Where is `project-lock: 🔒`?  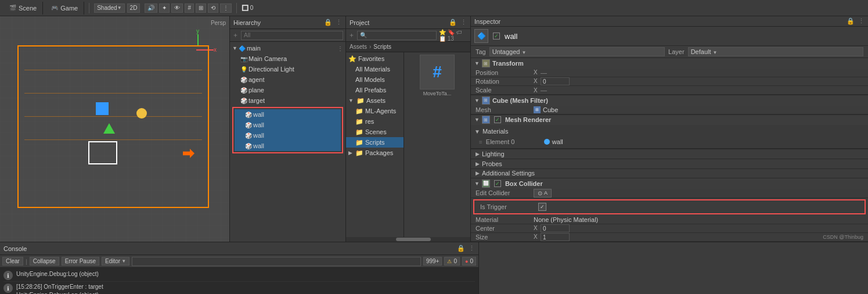 project-lock: 🔒 is located at coordinates (453, 22).